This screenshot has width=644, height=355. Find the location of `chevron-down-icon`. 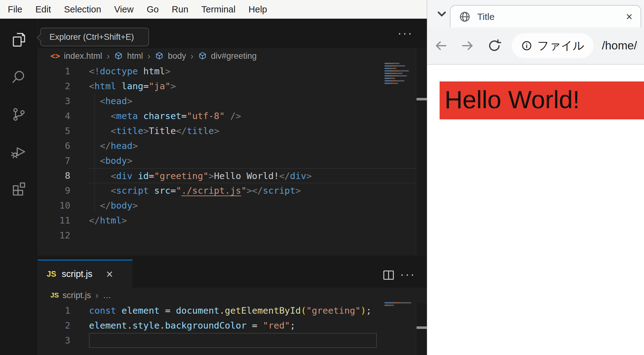

chevron-down-icon is located at coordinates (442, 14).